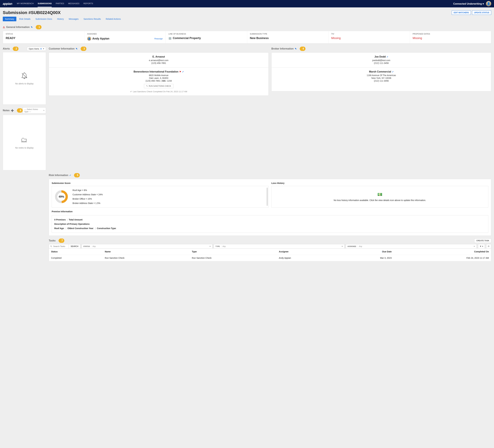 This screenshot has width=494, height=448. I want to click on notes-empty-text: No notes to display, so click(25, 148).